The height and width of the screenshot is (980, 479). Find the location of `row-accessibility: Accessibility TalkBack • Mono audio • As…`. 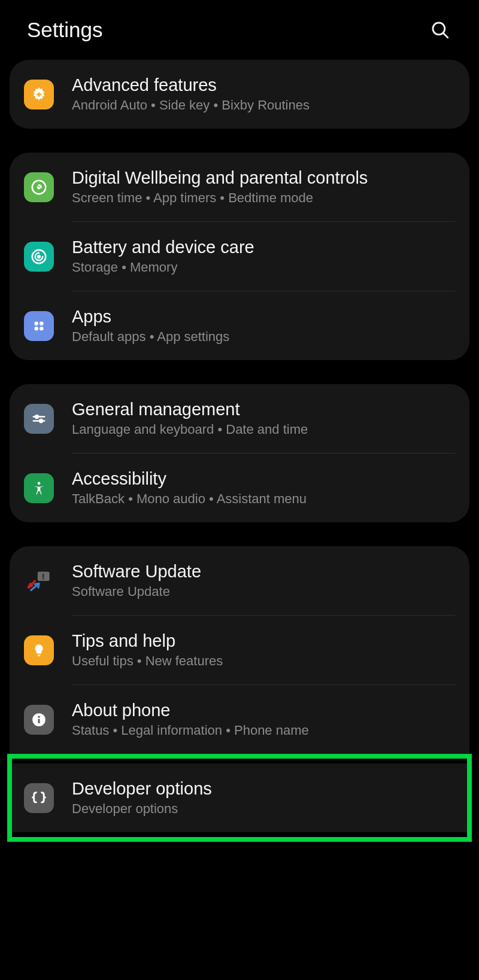

row-accessibility: Accessibility TalkBack • Mono audio • As… is located at coordinates (240, 488).